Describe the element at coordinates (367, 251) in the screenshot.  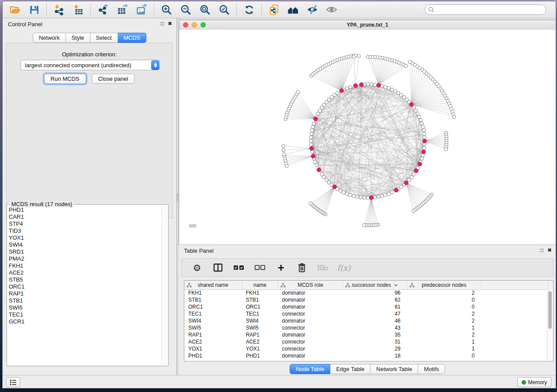
I see `table-panel-header: Table Panel □ ✖` at that location.